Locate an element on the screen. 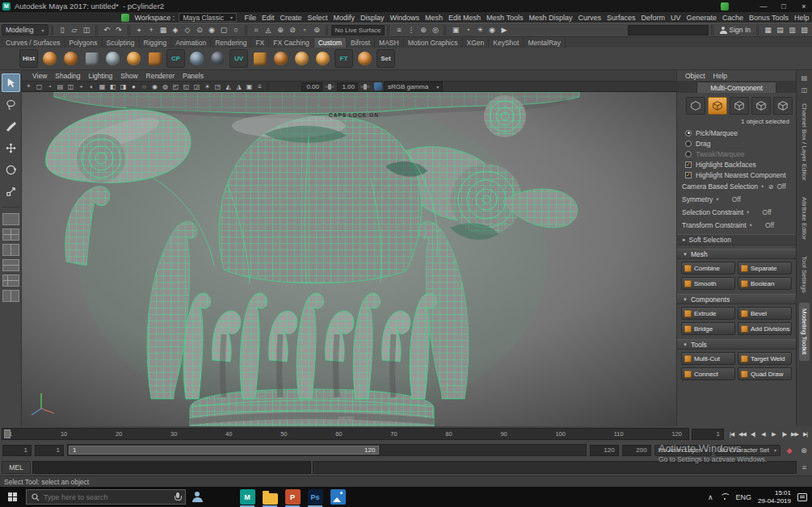  exposure-field: 0.00 is located at coordinates (312, 87).